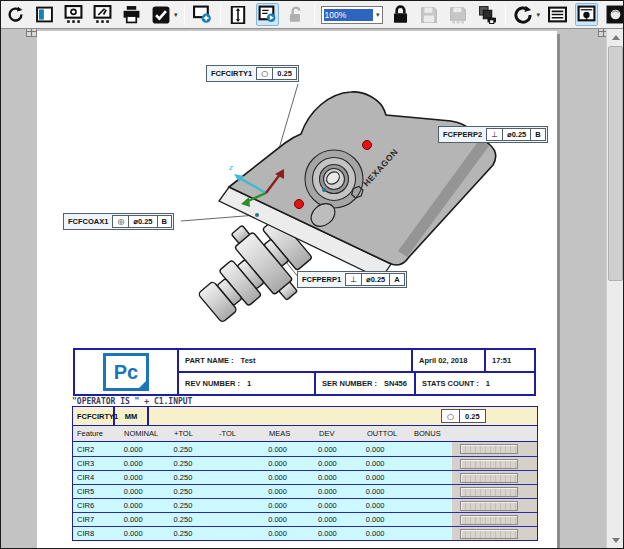 Image resolution: width=624 pixels, height=549 pixels. What do you see at coordinates (305, 449) in the screenshot?
I see `table-row: CIR20.0000.2500.0000.0000.000` at bounding box center [305, 449].